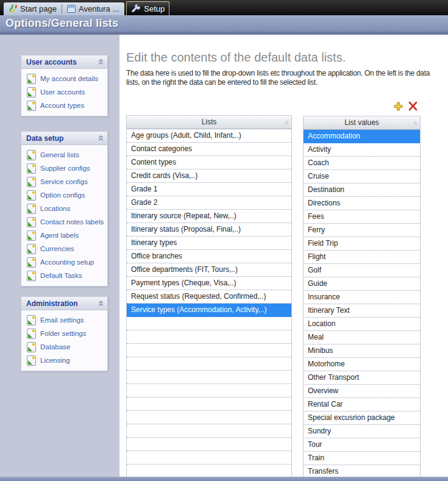  Describe the element at coordinates (209, 149) in the screenshot. I see `table-row: Contact categories` at that location.